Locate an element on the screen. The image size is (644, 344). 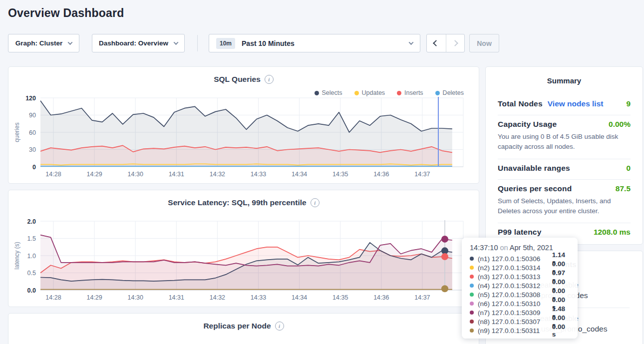
info-icon: i is located at coordinates (280, 326).